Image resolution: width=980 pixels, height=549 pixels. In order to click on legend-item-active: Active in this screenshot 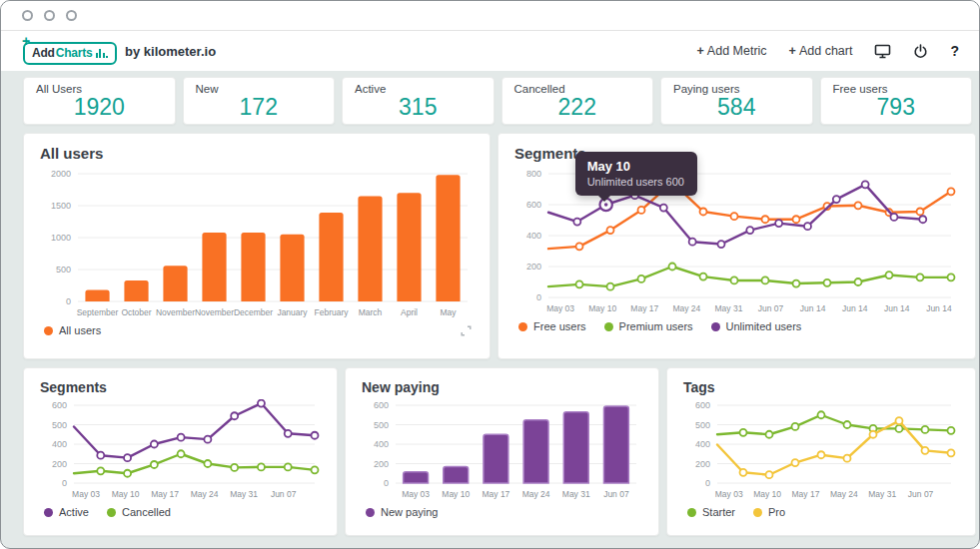, I will do `click(66, 512)`.